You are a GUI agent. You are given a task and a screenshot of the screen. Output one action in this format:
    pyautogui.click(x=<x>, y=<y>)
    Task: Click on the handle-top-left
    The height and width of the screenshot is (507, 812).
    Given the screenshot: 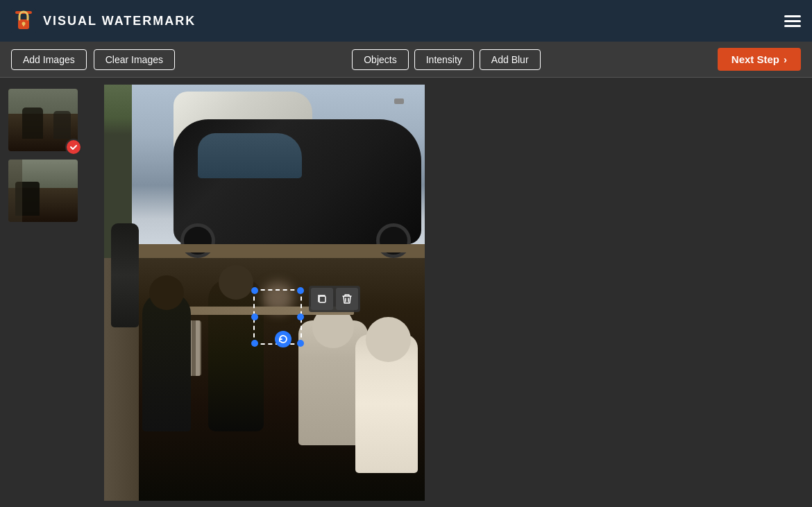 What is the action you would take?
    pyautogui.click(x=255, y=291)
    